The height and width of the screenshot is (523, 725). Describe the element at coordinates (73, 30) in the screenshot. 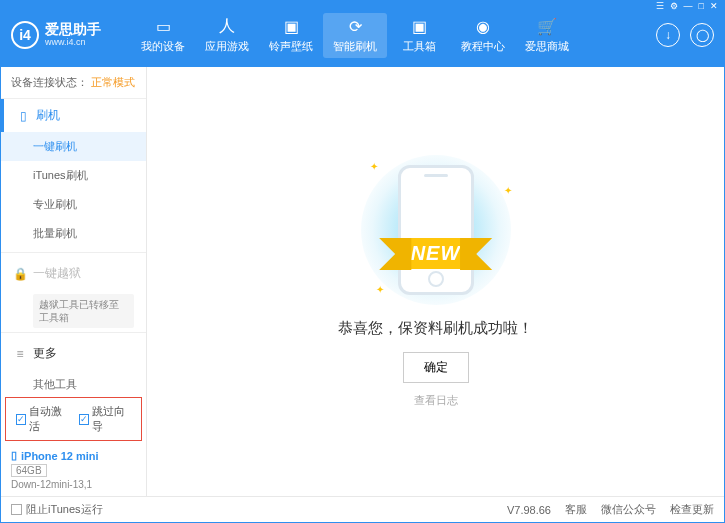

I see `app-name: 爱思助手` at that location.